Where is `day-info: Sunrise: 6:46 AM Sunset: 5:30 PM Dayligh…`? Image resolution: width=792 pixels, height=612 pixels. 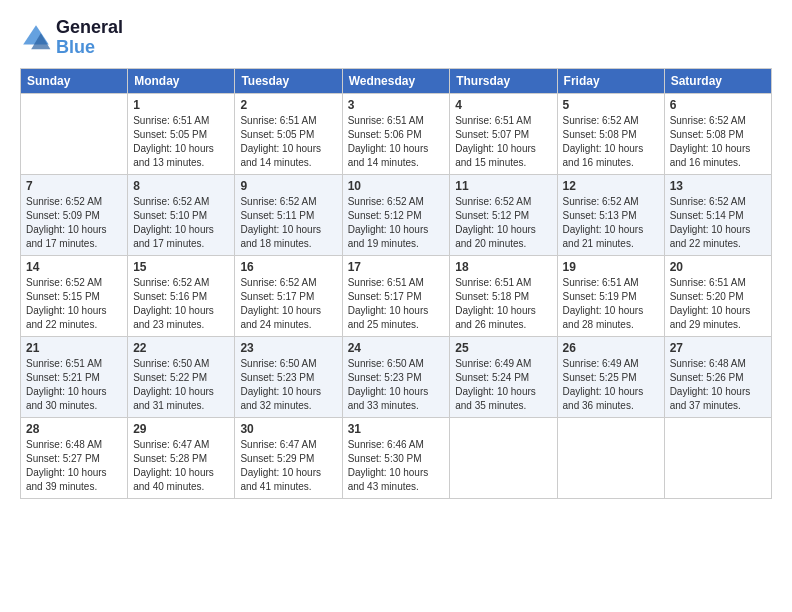 day-info: Sunrise: 6:46 AM Sunset: 5:30 PM Dayligh… is located at coordinates (396, 466).